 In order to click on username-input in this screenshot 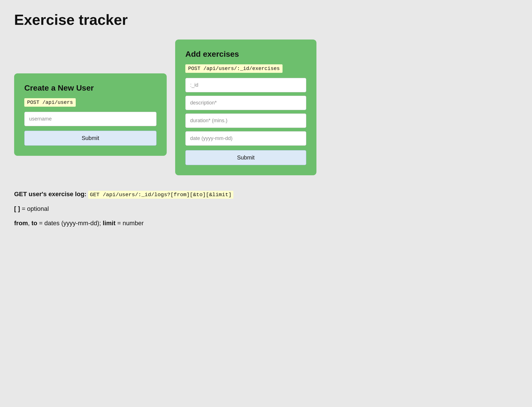, I will do `click(90, 119)`.